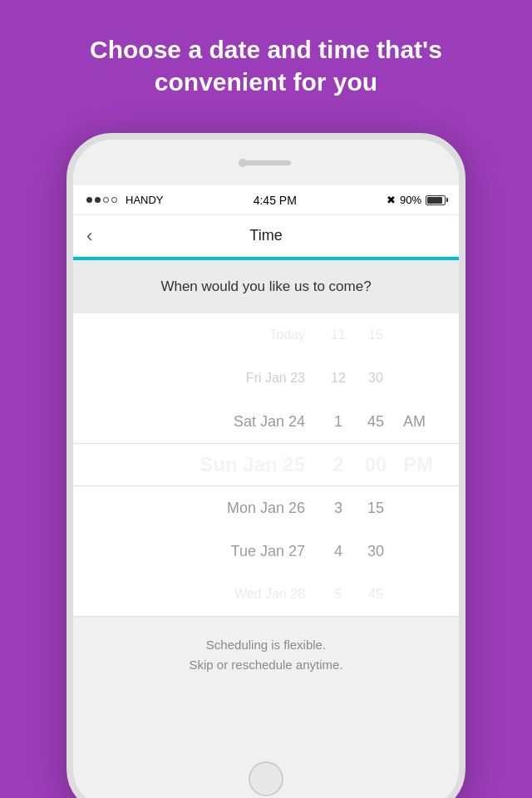  What do you see at coordinates (266, 286) in the screenshot?
I see `question-text: When would you like us to come?` at bounding box center [266, 286].